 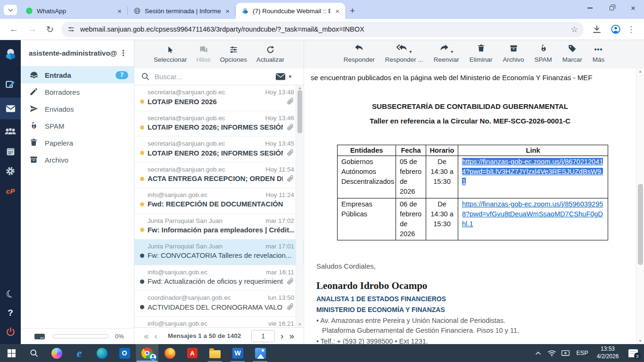 What do you see at coordinates (238, 353) in the screenshot?
I see `taskbar-word-button: W` at bounding box center [238, 353].